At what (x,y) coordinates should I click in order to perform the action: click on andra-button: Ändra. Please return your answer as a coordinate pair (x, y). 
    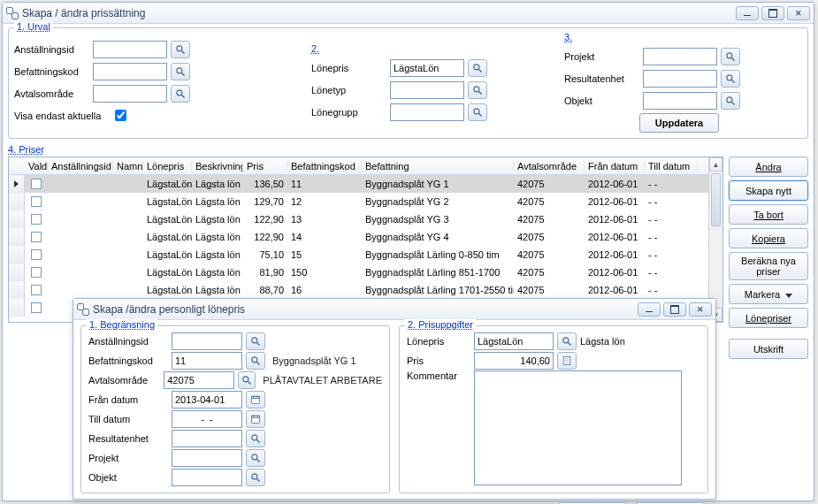
    Looking at the image, I should click on (768, 166).